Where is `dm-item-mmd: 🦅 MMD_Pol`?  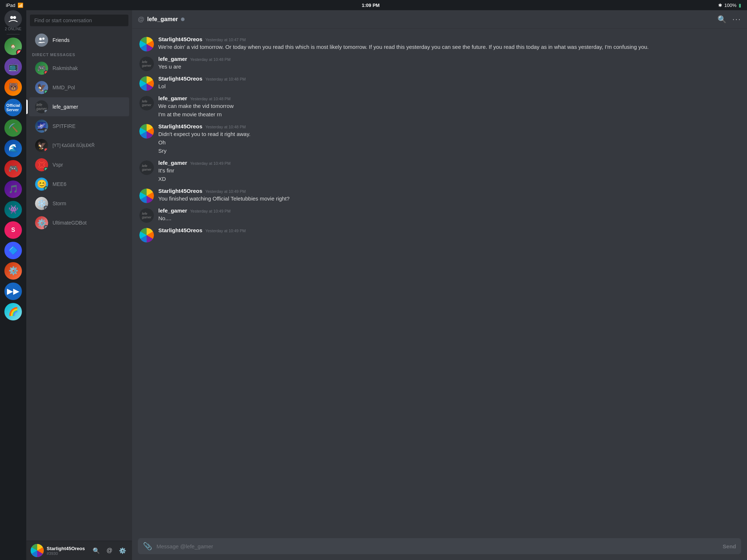 dm-item-mmd: 🦅 MMD_Pol is located at coordinates (79, 88).